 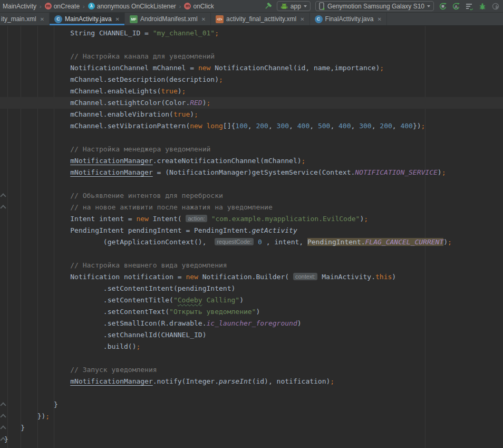 I want to click on code-line: .setContentIntent(pendingIntent), so click(x=252, y=289).